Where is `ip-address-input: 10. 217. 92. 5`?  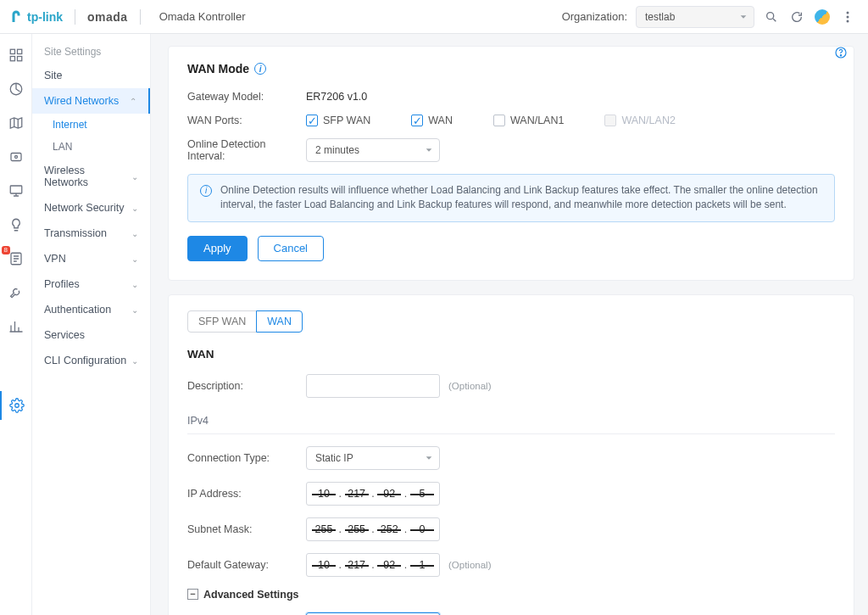 ip-address-input: 10. 217. 92. 5 is located at coordinates (373, 494).